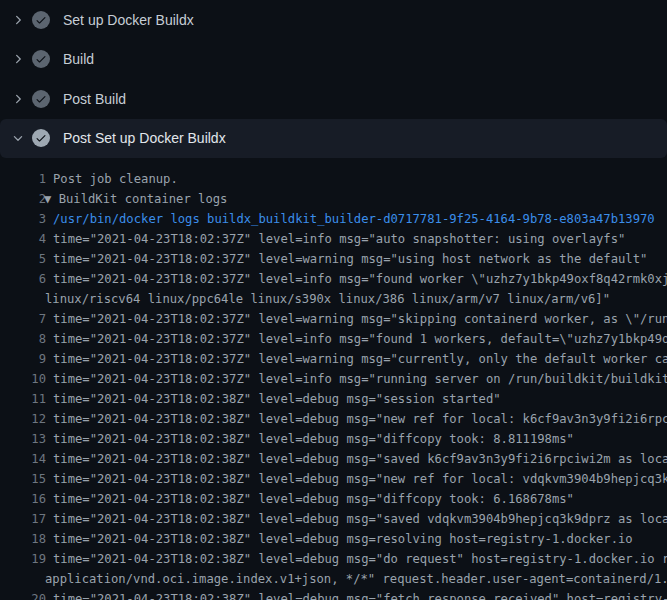 The image size is (667, 600). What do you see at coordinates (334, 279) in the screenshot?
I see `log-row: 6 time="2021-04-23T18:02:37Z" level=info…` at bounding box center [334, 279].